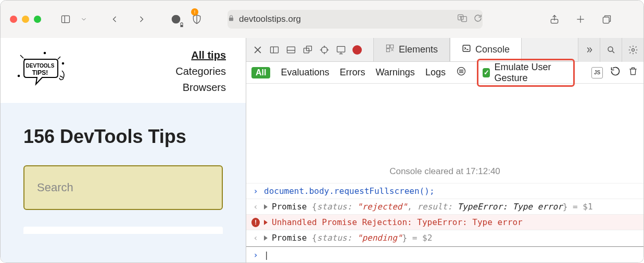 Image resolution: width=644 pixels, height=263 pixels. I want to click on target-icon, so click(324, 50).